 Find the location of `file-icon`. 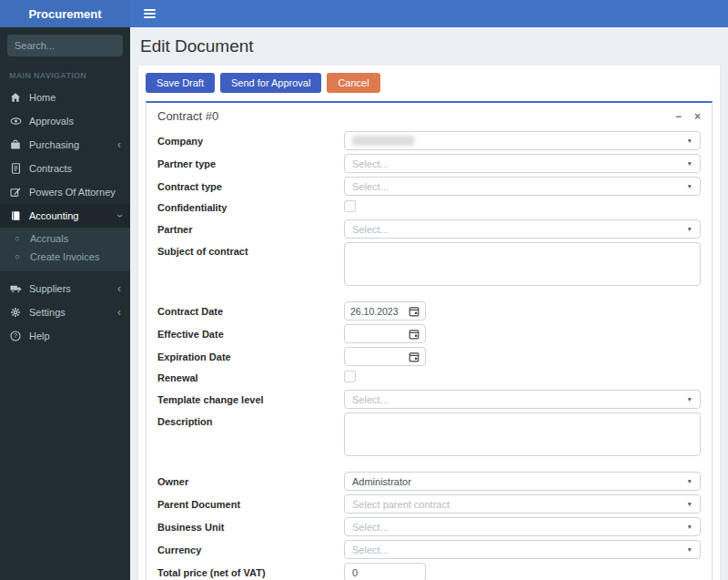

file-icon is located at coordinates (15, 168).